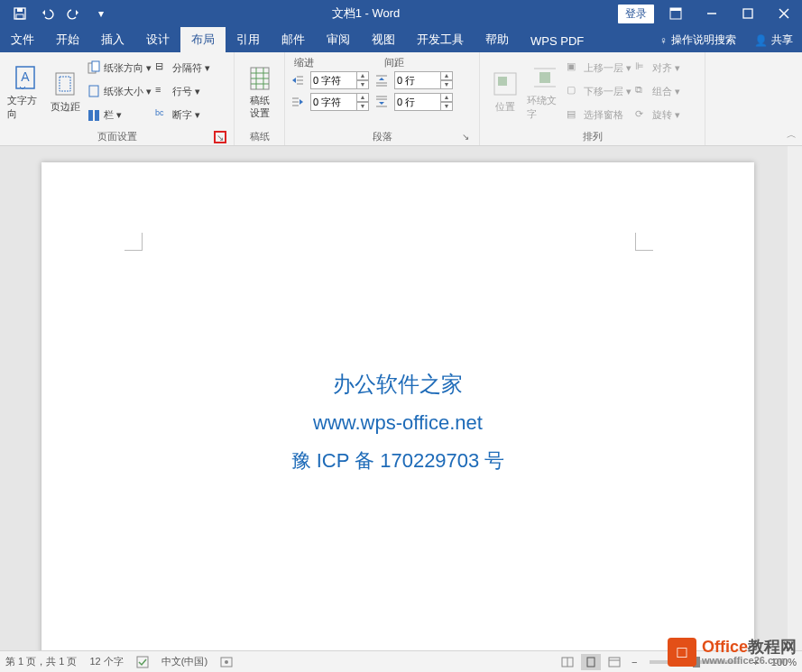  What do you see at coordinates (298, 102) in the screenshot?
I see `indent-right-icon` at bounding box center [298, 102].